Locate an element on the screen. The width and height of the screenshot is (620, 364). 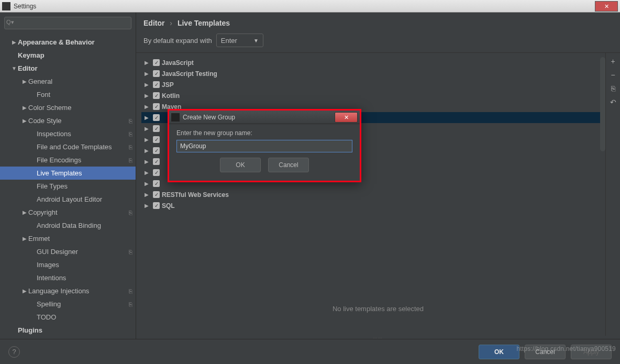
template-group-row: ▶✓JSP is located at coordinates (372, 85).